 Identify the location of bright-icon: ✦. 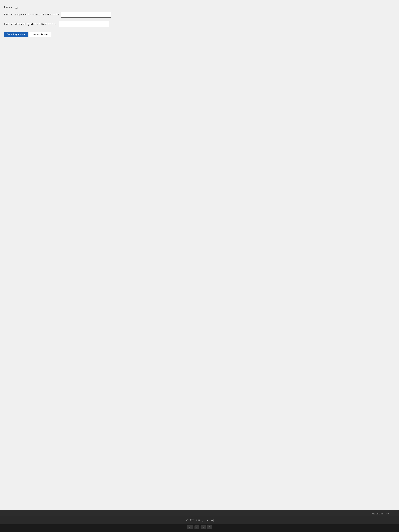
(208, 520).